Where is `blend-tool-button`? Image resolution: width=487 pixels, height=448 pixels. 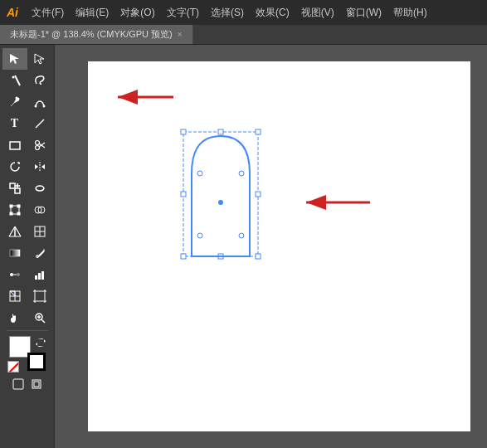
blend-tool-button is located at coordinates (15, 275).